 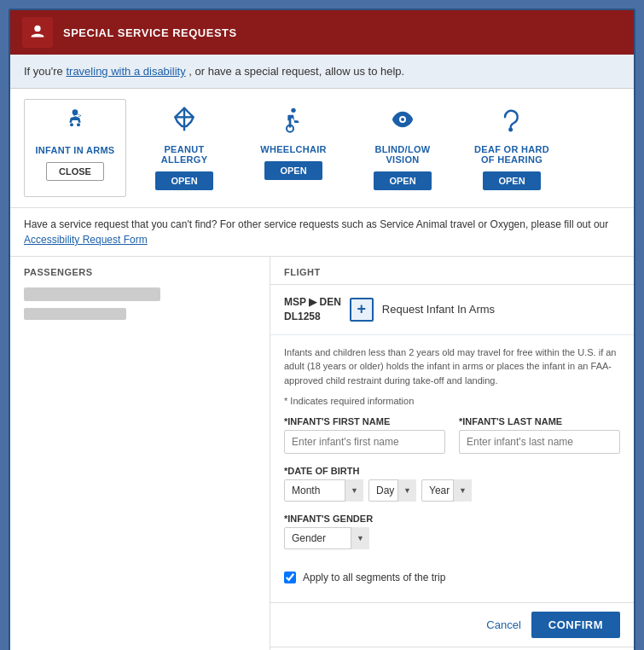 What do you see at coordinates (362, 310) in the screenshot?
I see `flight-segment-1-add-button: +` at bounding box center [362, 310].